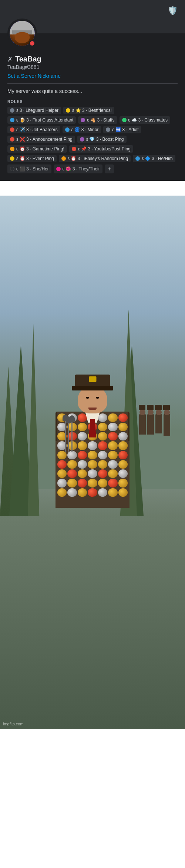 The height and width of the screenshot is (868, 185). What do you see at coordinates (122, 130) in the screenshot?
I see `role-adult: ε 🚻 3 · Adult` at bounding box center [122, 130].